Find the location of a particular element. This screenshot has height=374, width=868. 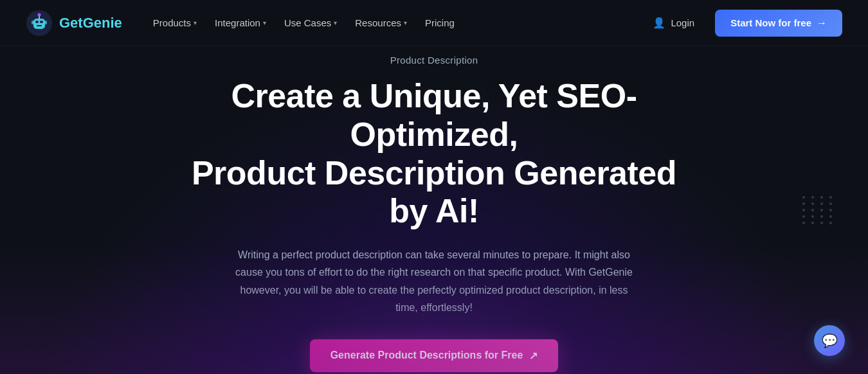

nav-right: 👤 Login Start Now for free → is located at coordinates (743, 23).